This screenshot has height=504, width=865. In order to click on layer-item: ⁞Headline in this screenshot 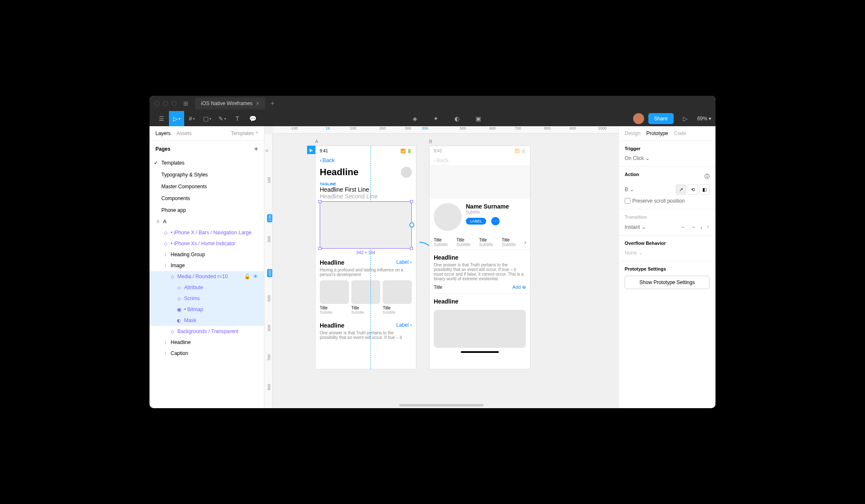, I will do `click(207, 342)`.